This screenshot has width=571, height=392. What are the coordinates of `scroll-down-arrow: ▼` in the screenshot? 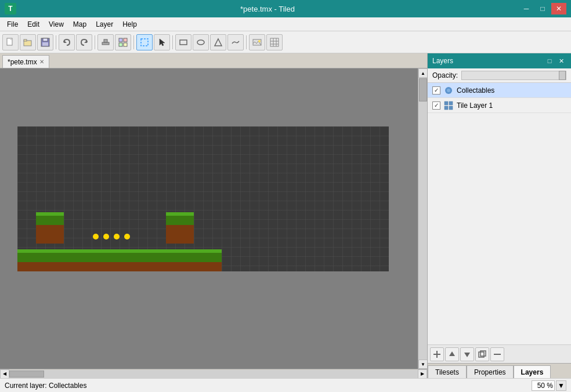 It's located at (422, 364).